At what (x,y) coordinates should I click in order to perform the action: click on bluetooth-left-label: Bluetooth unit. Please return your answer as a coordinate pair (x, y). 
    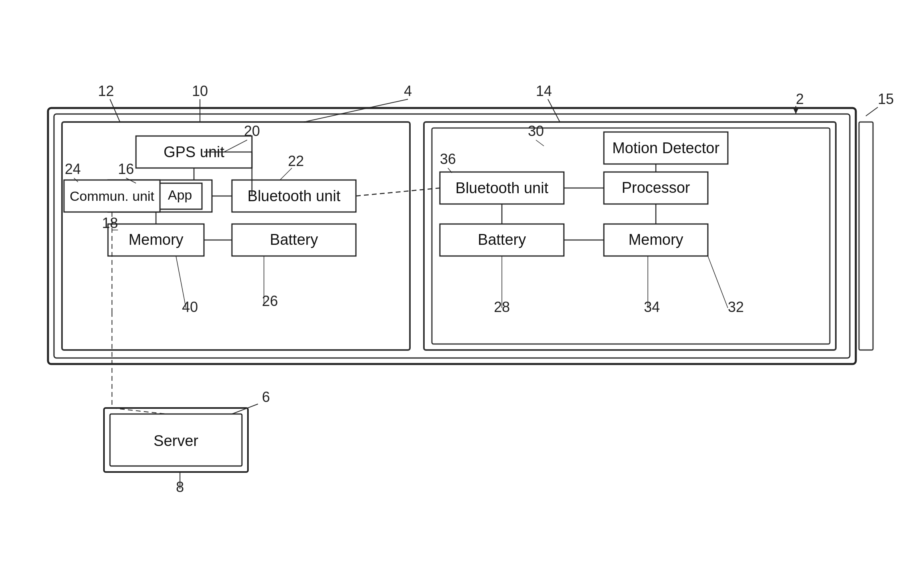
    Looking at the image, I should click on (294, 196).